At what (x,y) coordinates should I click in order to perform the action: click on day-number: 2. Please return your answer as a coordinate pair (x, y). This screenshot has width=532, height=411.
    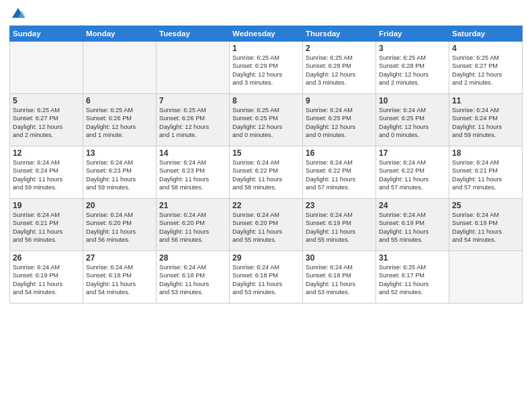
    Looking at the image, I should click on (339, 48).